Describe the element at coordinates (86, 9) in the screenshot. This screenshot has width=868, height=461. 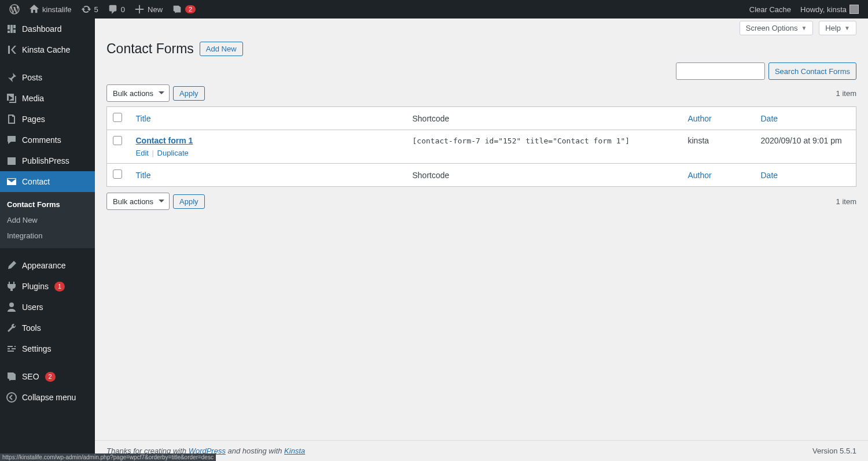
I see `update-icon` at that location.